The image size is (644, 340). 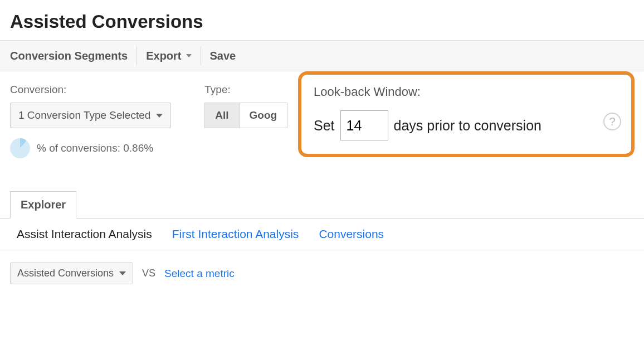 What do you see at coordinates (322, 234) in the screenshot?
I see `subtab-row: Assist Interaction Analysis First Intera…` at bounding box center [322, 234].